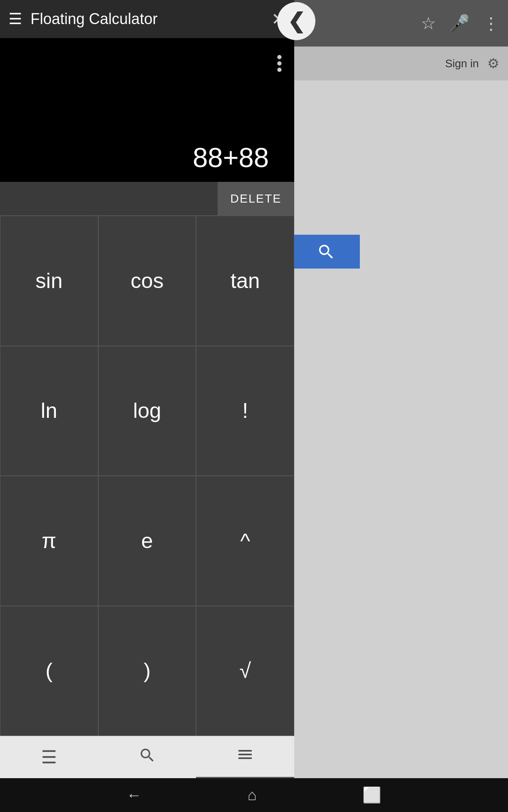 Image resolution: width=508 pixels, height=812 pixels. I want to click on sign-in-button: Sign in, so click(462, 63).